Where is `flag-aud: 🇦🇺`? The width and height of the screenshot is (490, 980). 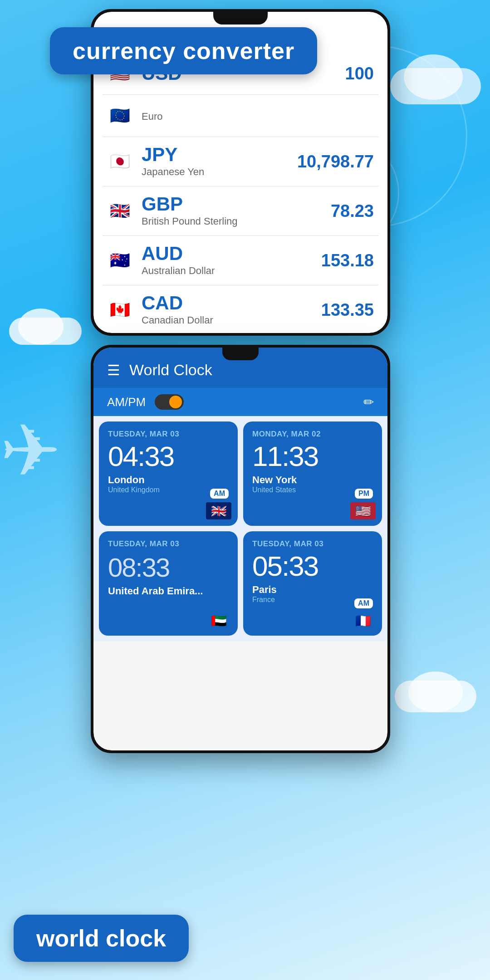
flag-aud: 🇦🇺 is located at coordinates (120, 260).